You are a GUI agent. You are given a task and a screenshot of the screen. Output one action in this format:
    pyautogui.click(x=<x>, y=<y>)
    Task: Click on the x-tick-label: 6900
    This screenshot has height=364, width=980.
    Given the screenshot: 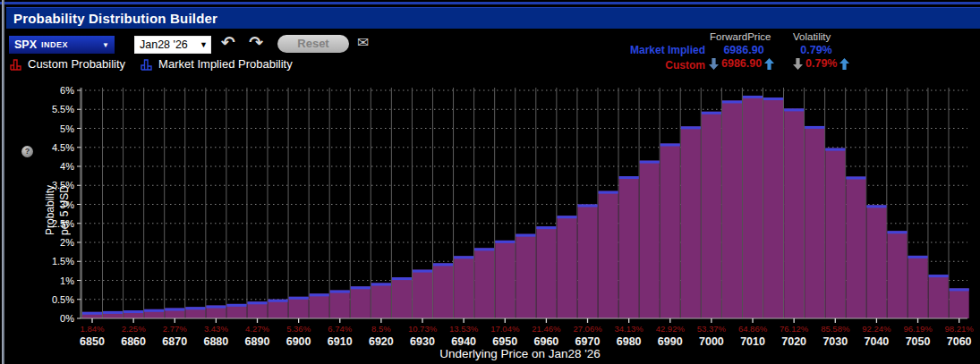 What is the action you would take?
    pyautogui.click(x=299, y=342)
    